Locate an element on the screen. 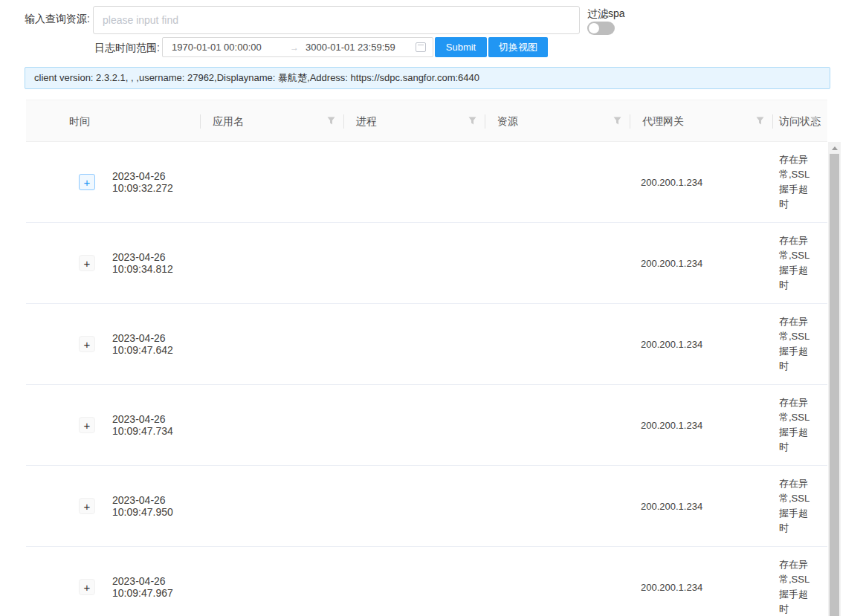 The image size is (866, 616). scrollbar-thumb is located at coordinates (834, 385).